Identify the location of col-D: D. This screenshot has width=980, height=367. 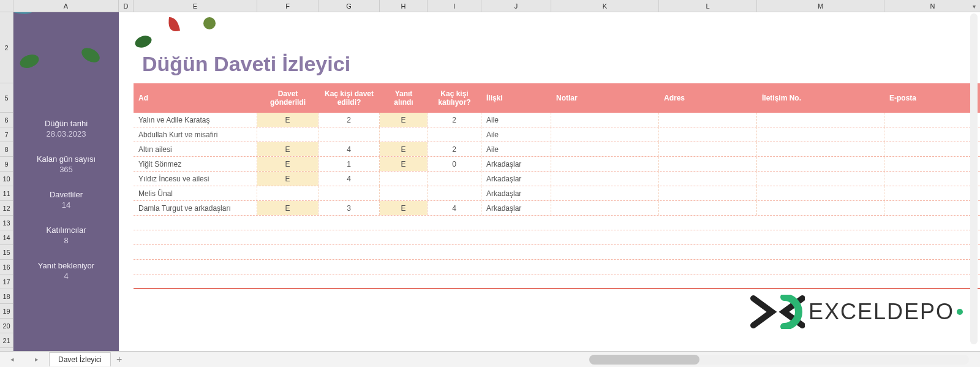
(126, 6).